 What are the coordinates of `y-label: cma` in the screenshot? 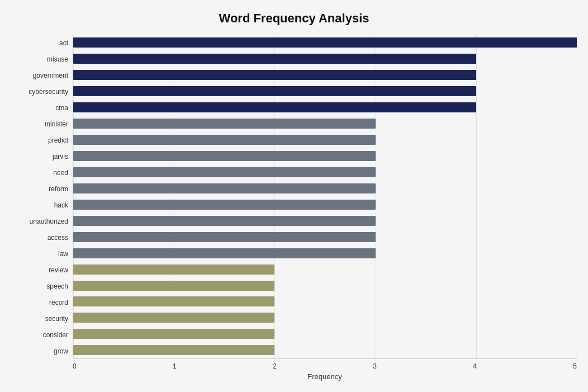 It's located at (40, 108).